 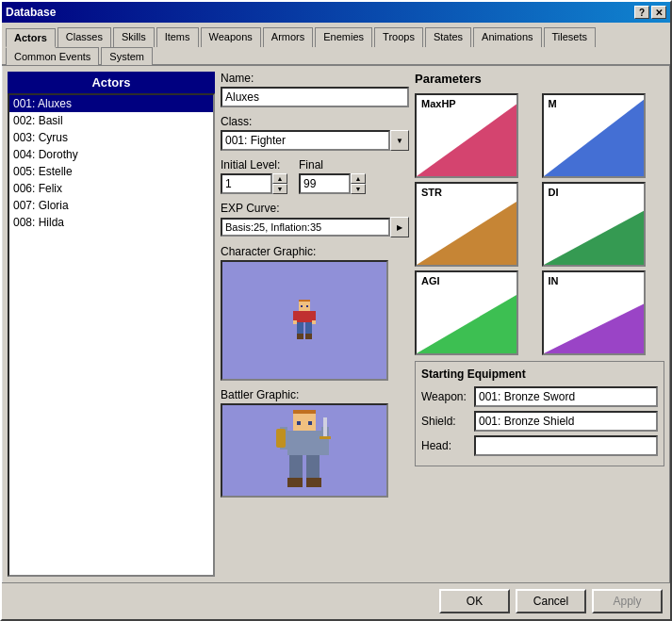 I want to click on chart-agi-label: AGI, so click(x=431, y=281).